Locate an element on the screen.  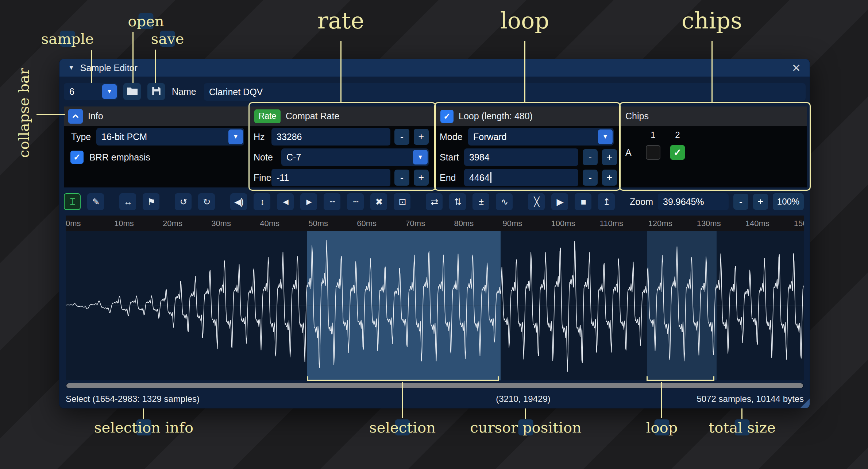
sample-type-dropdown-arrow: ▼ is located at coordinates (236, 137).